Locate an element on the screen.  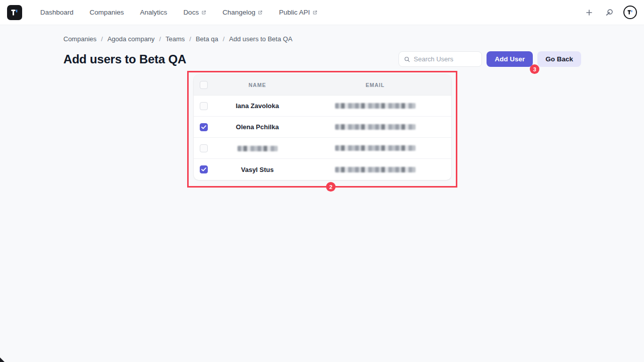
account-avatar is located at coordinates (630, 12).